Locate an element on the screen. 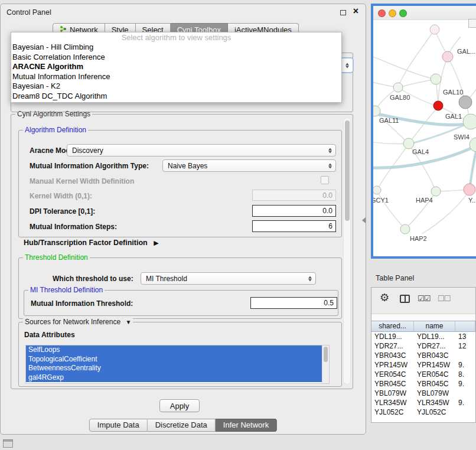  column-header-shared: shared... is located at coordinates (393, 326).